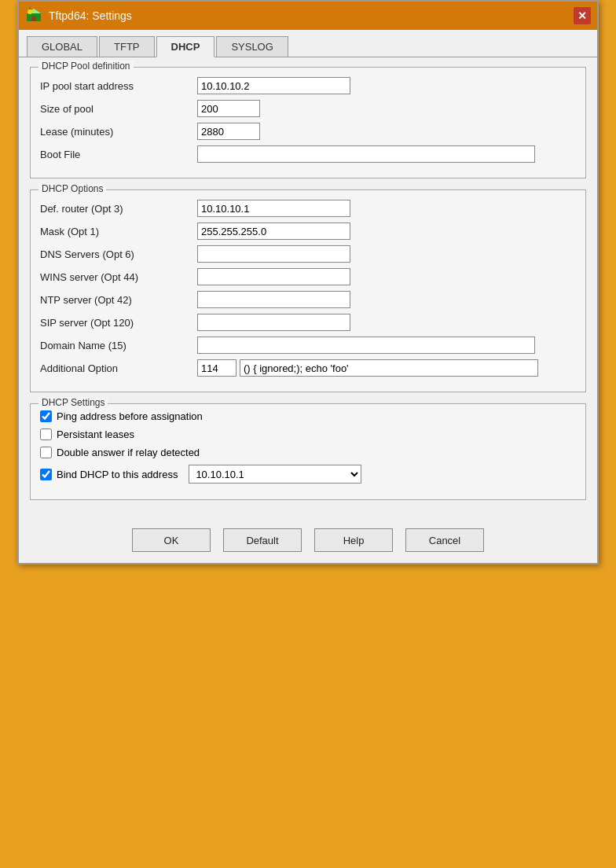  What do you see at coordinates (251, 46) in the screenshot?
I see `tab-syslog: SYSLOG` at bounding box center [251, 46].